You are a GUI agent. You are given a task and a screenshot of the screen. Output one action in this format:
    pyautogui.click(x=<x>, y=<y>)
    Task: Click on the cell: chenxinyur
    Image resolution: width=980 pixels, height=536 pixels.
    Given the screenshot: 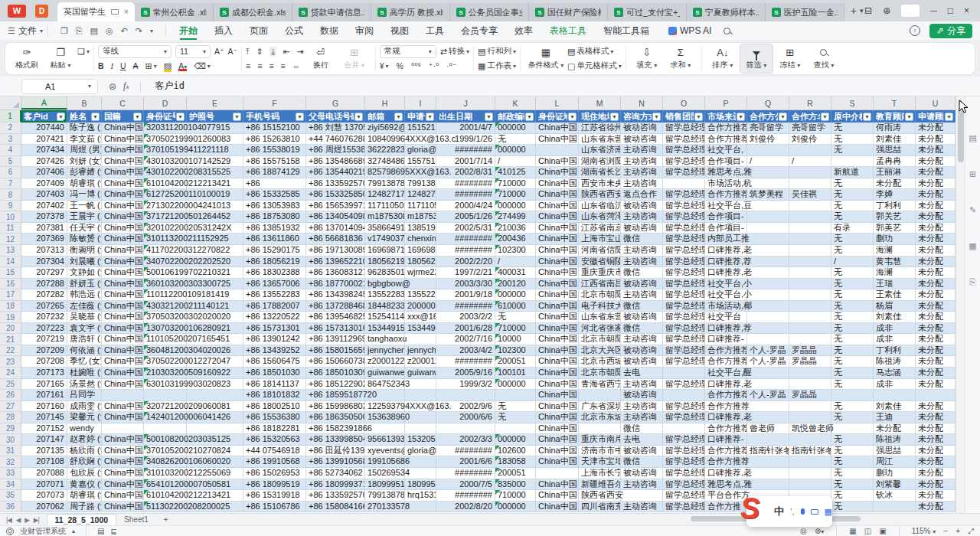 What is the action you would take?
    pyautogui.click(x=421, y=239)
    